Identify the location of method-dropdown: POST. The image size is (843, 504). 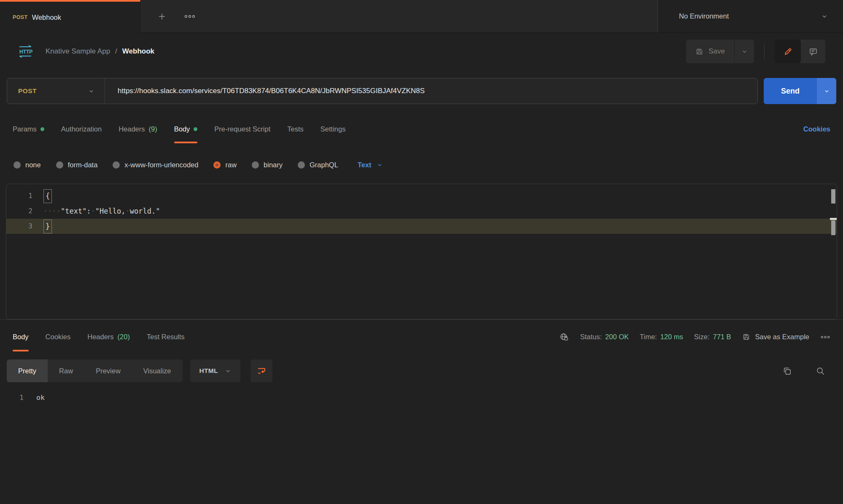
(56, 91).